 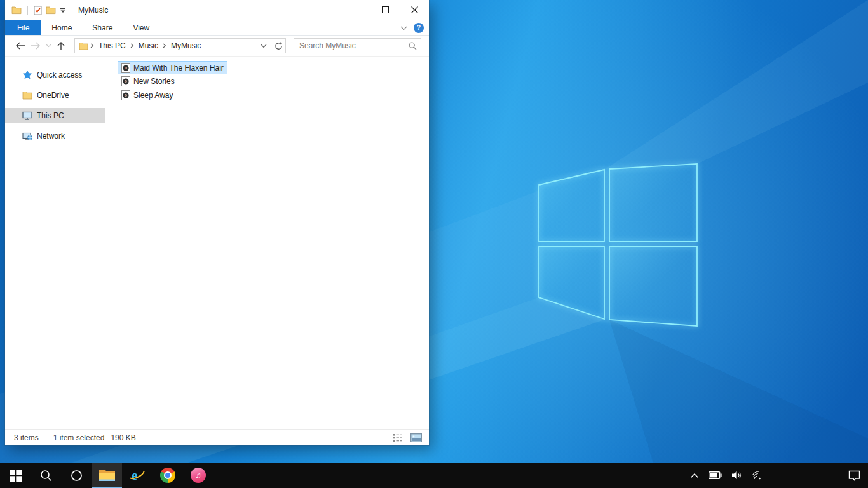 I want to click on minimize-button, so click(x=356, y=10).